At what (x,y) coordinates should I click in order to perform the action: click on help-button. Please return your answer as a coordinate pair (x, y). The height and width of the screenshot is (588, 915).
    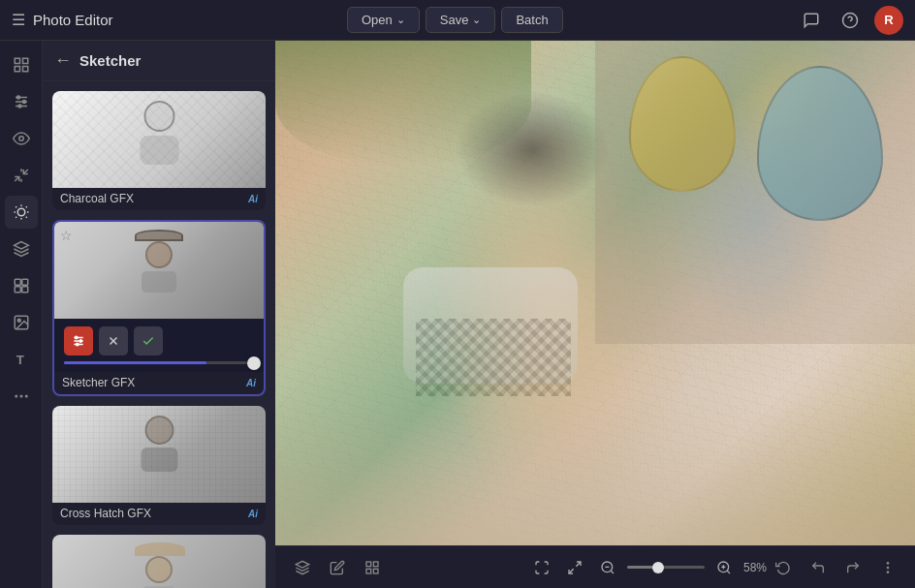
    Looking at the image, I should click on (850, 20).